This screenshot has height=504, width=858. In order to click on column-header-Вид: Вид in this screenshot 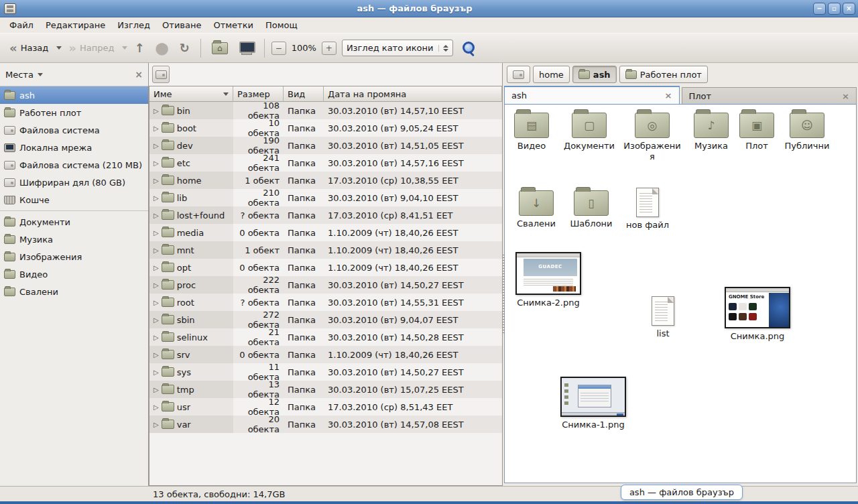, I will do `click(304, 94)`.